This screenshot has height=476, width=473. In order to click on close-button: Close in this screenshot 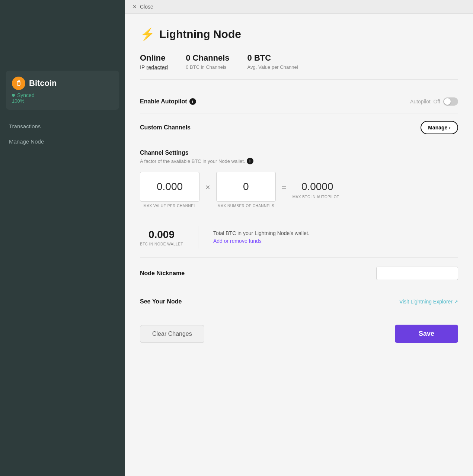, I will do `click(147, 7)`.